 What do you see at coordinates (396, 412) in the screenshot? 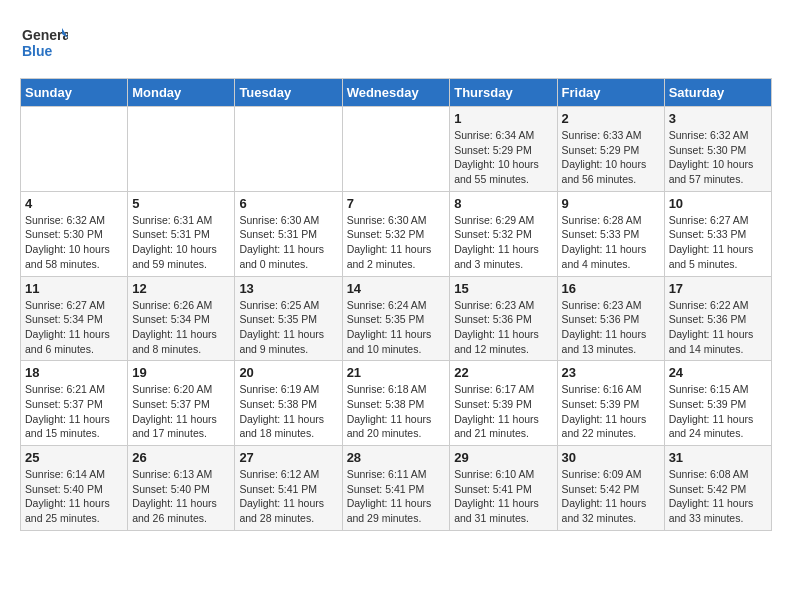
I see `day-info: Sunrise: 6:18 AMSunset: 5:38 PMDaylight:…` at bounding box center [396, 412].